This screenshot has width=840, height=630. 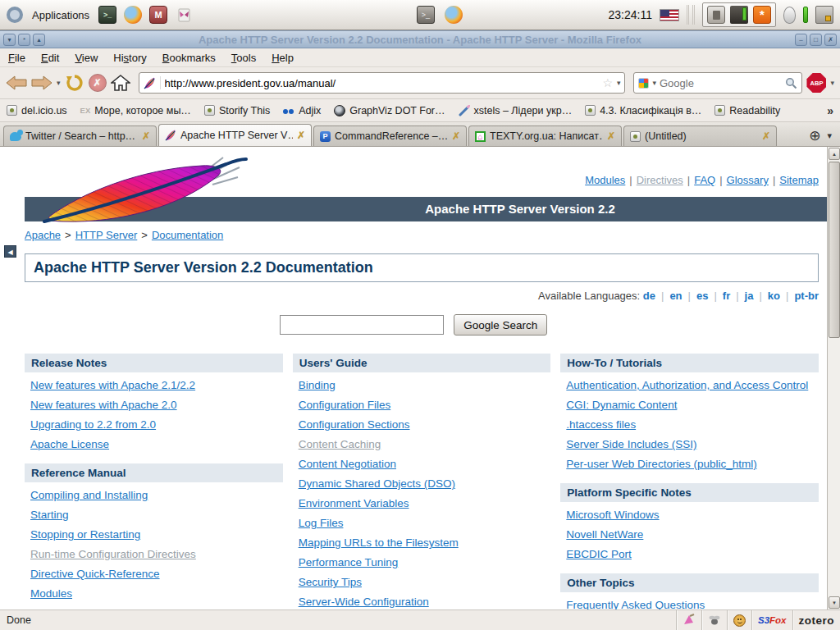 I want to click on doc-link: New features with Apache 2.0, so click(x=157, y=405).